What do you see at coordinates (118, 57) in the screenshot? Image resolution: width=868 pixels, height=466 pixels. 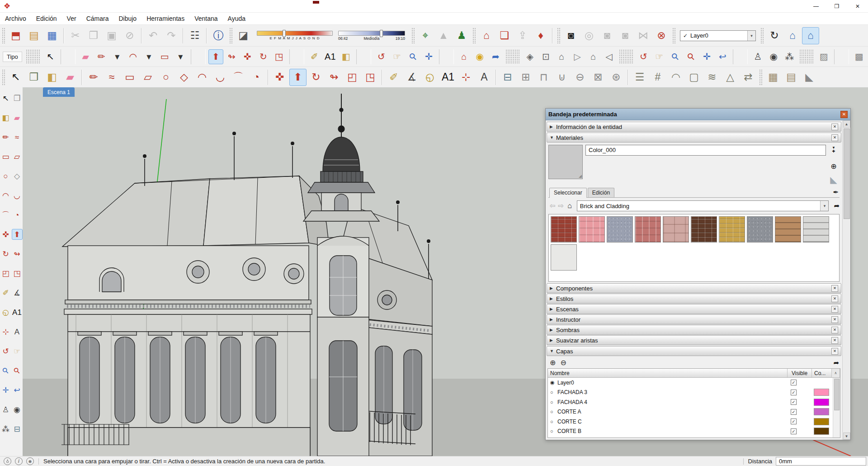 I see `line-tool-options: ▾` at bounding box center [118, 57].